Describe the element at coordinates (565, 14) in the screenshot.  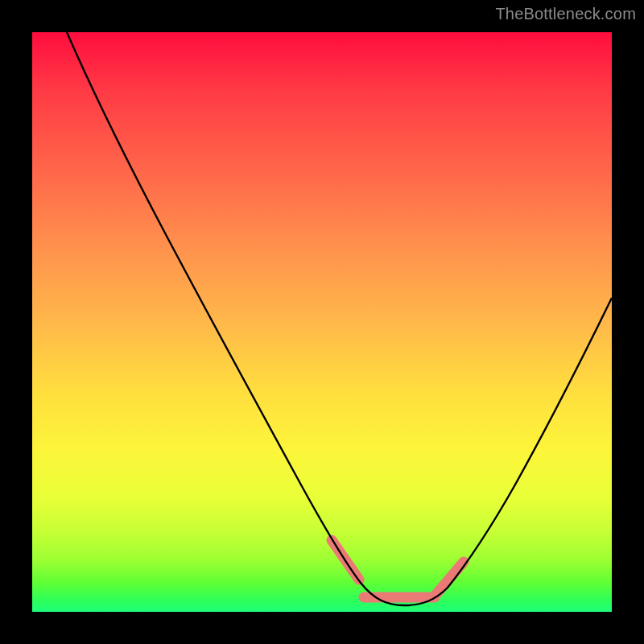
I see `attribution-label: TheBottleneck.com` at that location.